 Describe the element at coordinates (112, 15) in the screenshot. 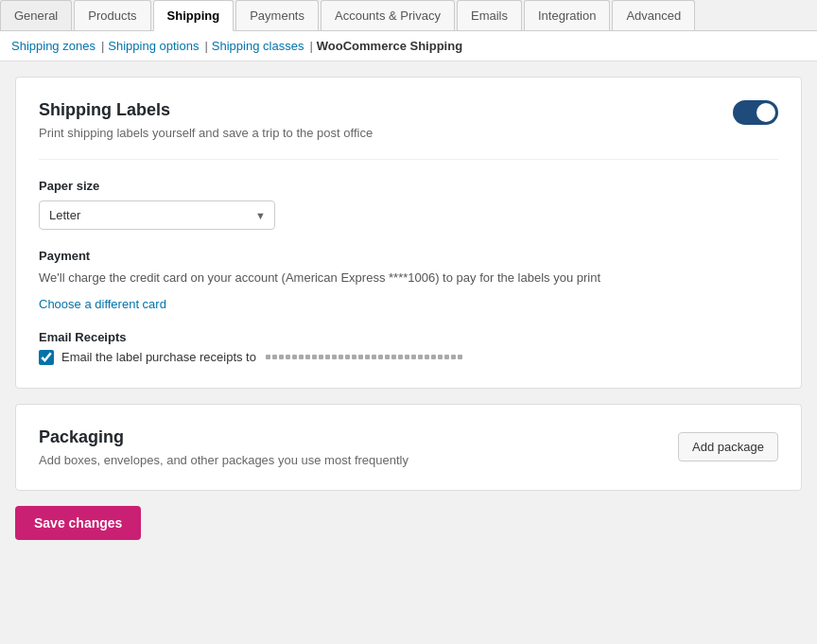

I see `tab-products: Products` at that location.